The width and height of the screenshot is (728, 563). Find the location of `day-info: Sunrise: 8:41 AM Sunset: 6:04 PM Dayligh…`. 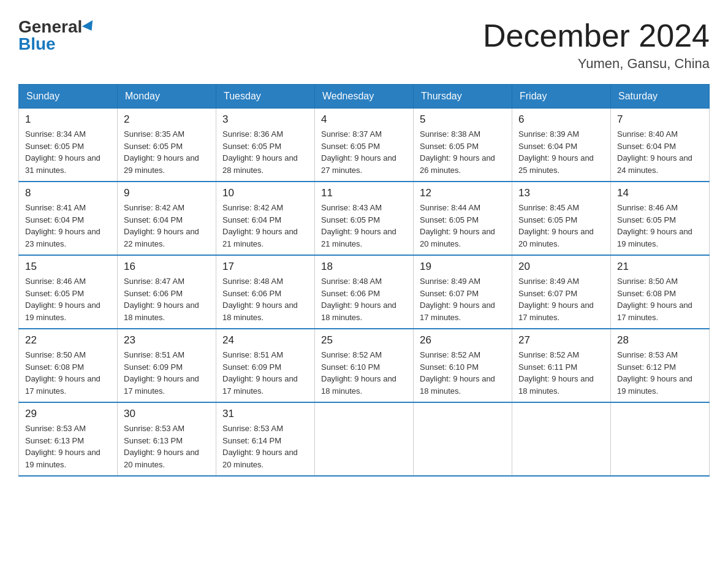

day-info: Sunrise: 8:41 AM Sunset: 6:04 PM Dayligh… is located at coordinates (68, 226).